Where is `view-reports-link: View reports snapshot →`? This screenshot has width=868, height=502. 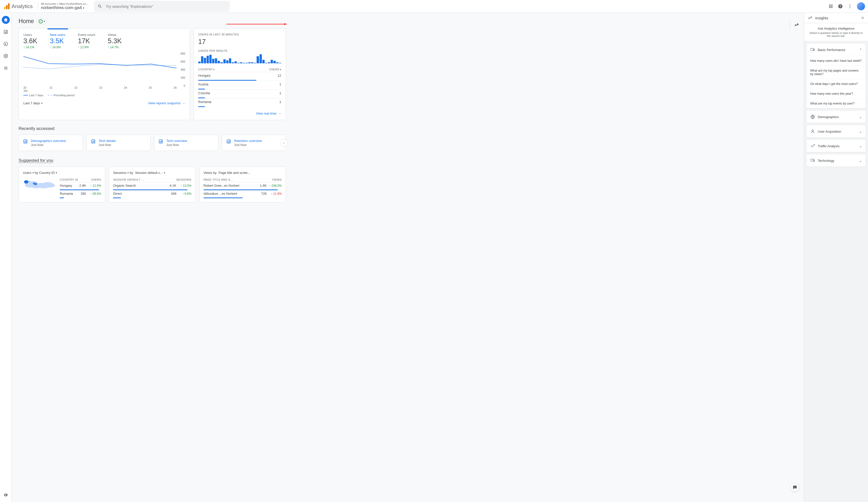 view-reports-link: View reports snapshot → is located at coordinates (167, 103).